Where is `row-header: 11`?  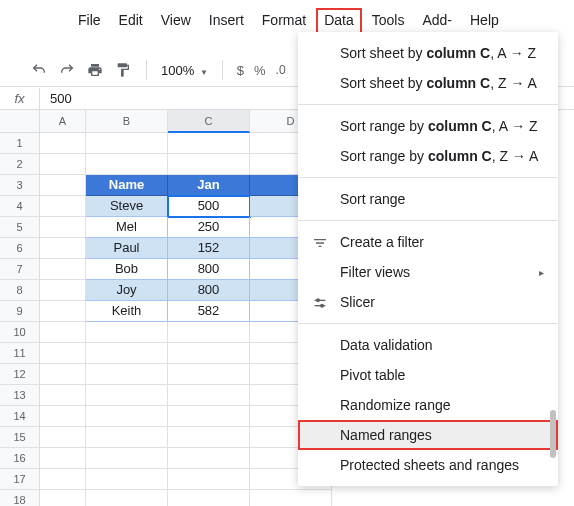
row-header: 11 is located at coordinates (20, 354).